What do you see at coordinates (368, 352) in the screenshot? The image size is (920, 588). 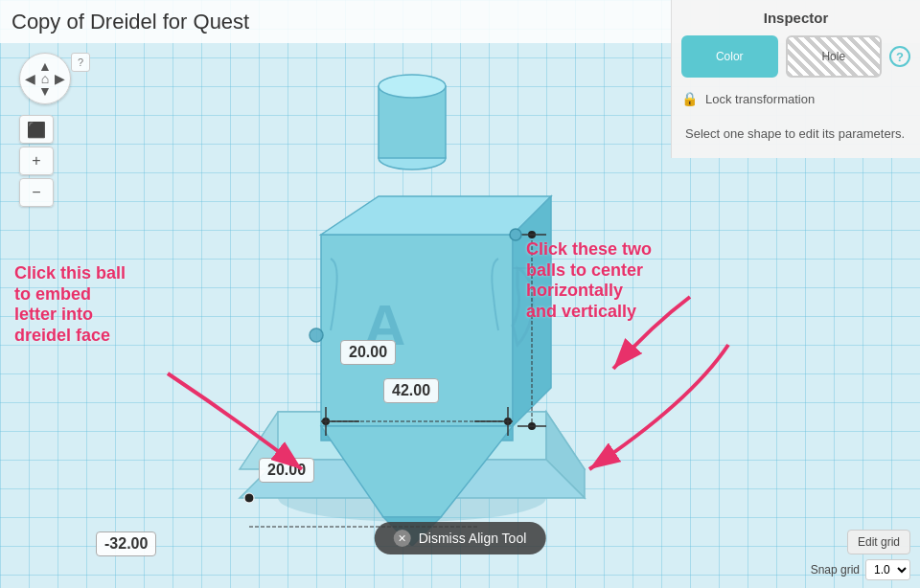 I see `dimension-20-top: 20.00` at bounding box center [368, 352].